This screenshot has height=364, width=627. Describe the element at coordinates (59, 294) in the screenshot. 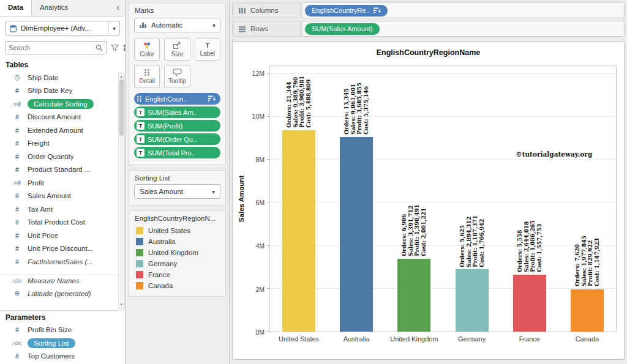

I see `field-label: Latitude (generated)` at that location.